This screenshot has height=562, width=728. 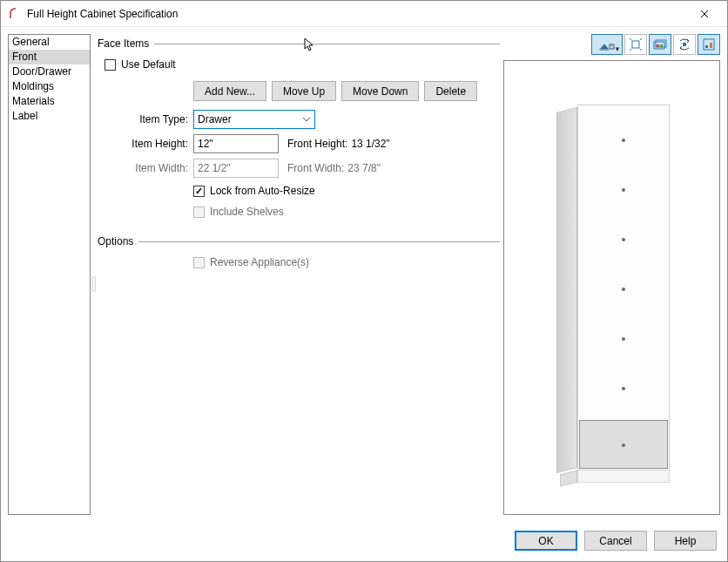 I want to click on use-default-label: Use Default, so click(x=148, y=64).